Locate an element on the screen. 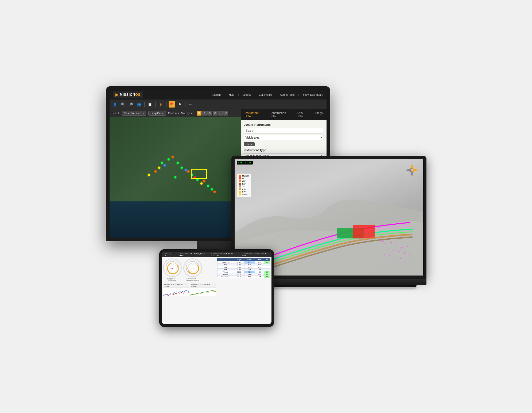  legend-color-chk is located at coordinates (240, 189).